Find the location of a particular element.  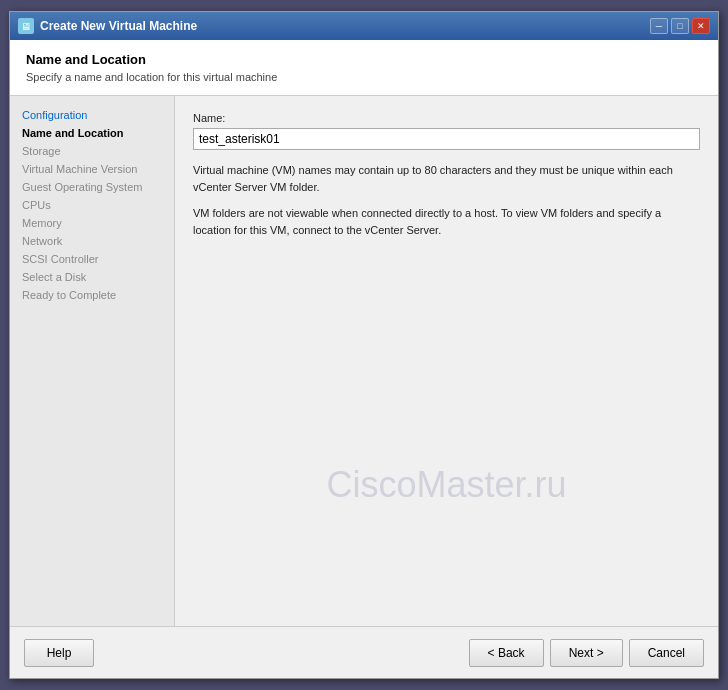

back-button: < Back is located at coordinates (506, 653).